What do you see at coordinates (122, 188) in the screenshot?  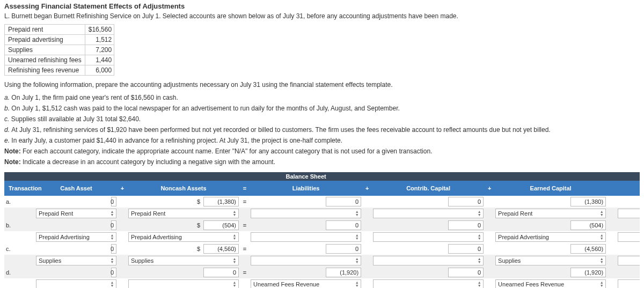 I see `hdr-plus-1: +` at bounding box center [122, 188].